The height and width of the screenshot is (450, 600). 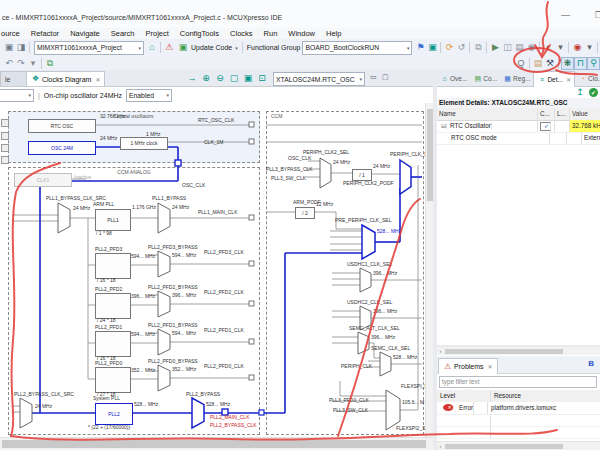 I want to click on stack-icon: ▤, so click(x=519, y=48).